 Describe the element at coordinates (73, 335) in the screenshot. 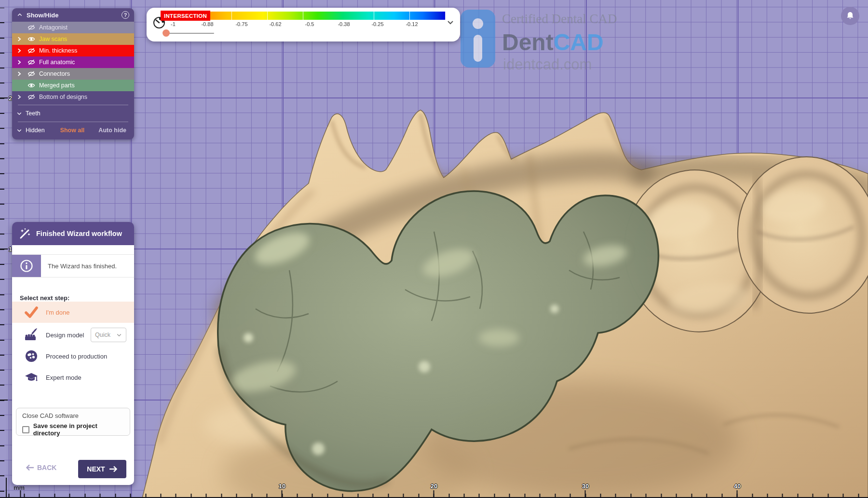

I see `step-design-model: Design model Quick` at that location.